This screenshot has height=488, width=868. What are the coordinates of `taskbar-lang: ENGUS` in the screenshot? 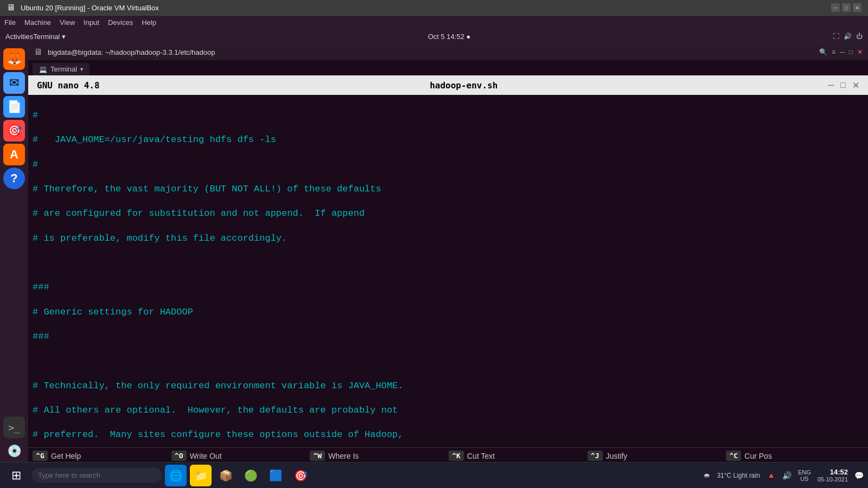 It's located at (805, 476).